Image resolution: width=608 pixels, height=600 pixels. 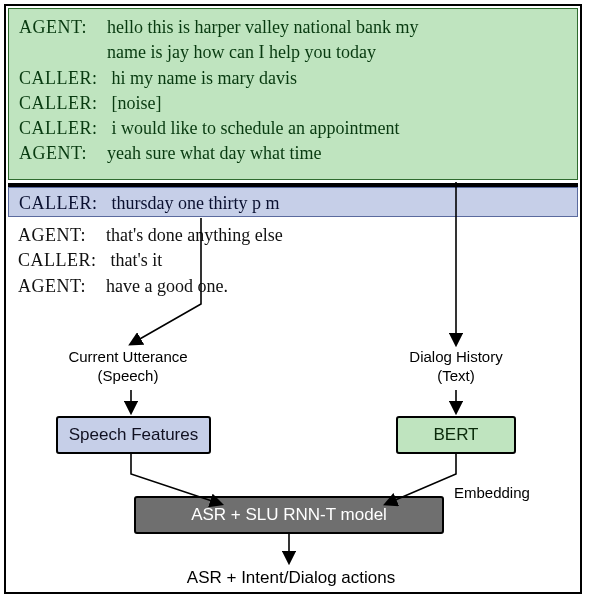 I want to click on utterance-text: hi my name is mary davis, so click(x=340, y=78).